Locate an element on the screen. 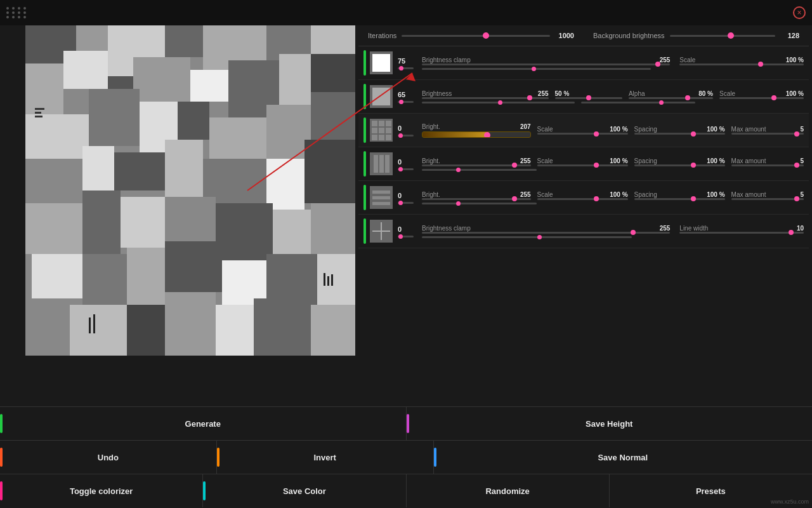  global-controls: Iterations 1000 Background brightness 12… is located at coordinates (584, 36).